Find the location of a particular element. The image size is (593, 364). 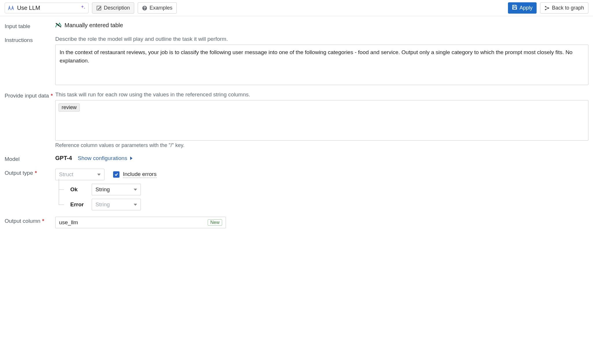

output-column-input: use_llm New is located at coordinates (141, 223).